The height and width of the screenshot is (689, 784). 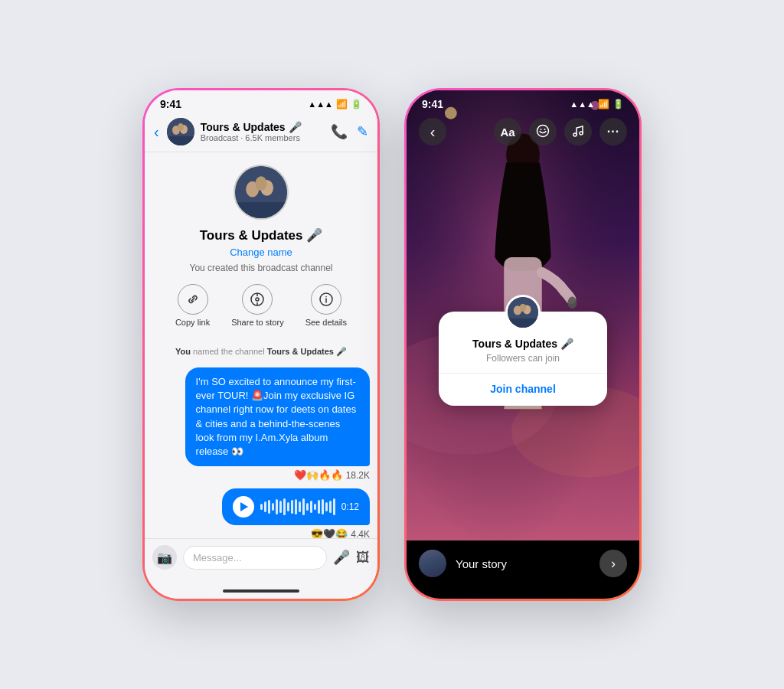 What do you see at coordinates (339, 132) in the screenshot?
I see `video-call-icon: 📞` at bounding box center [339, 132].